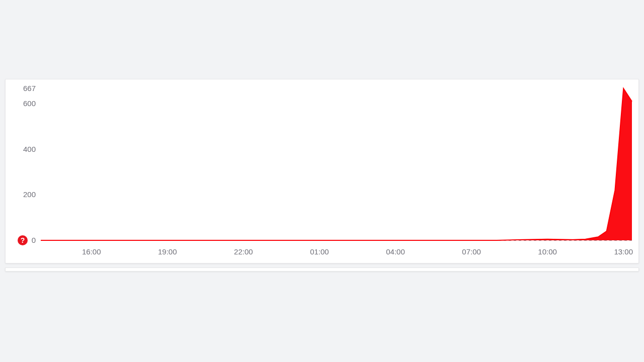 The width and height of the screenshot is (644, 362). I want to click on svg-text: 400, so click(29, 149).